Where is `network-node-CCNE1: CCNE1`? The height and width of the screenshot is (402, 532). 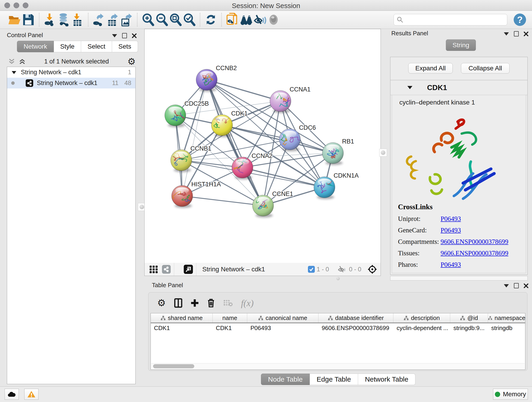
network-node-CCNE1: CCNE1 is located at coordinates (273, 204).